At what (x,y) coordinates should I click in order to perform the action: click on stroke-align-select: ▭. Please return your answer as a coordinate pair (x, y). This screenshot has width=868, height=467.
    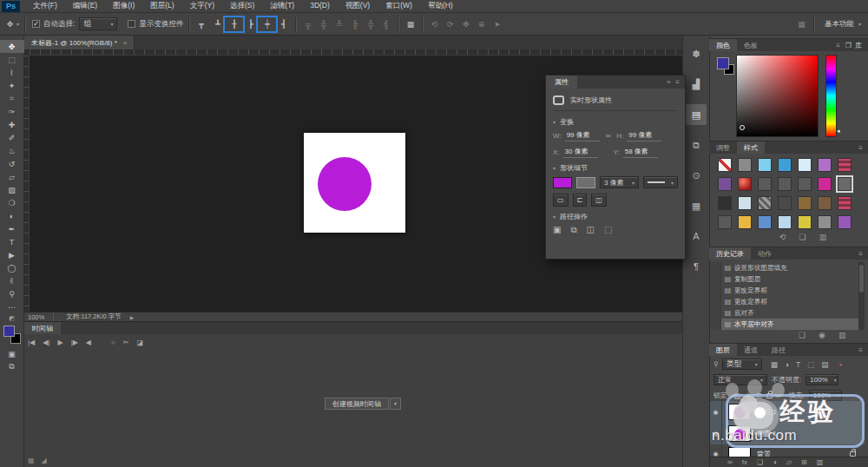
    Looking at the image, I should click on (561, 200).